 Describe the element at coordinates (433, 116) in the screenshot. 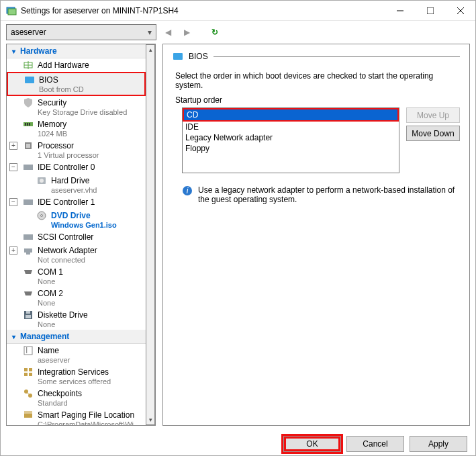

I see `move-up-button: Move Up` at that location.